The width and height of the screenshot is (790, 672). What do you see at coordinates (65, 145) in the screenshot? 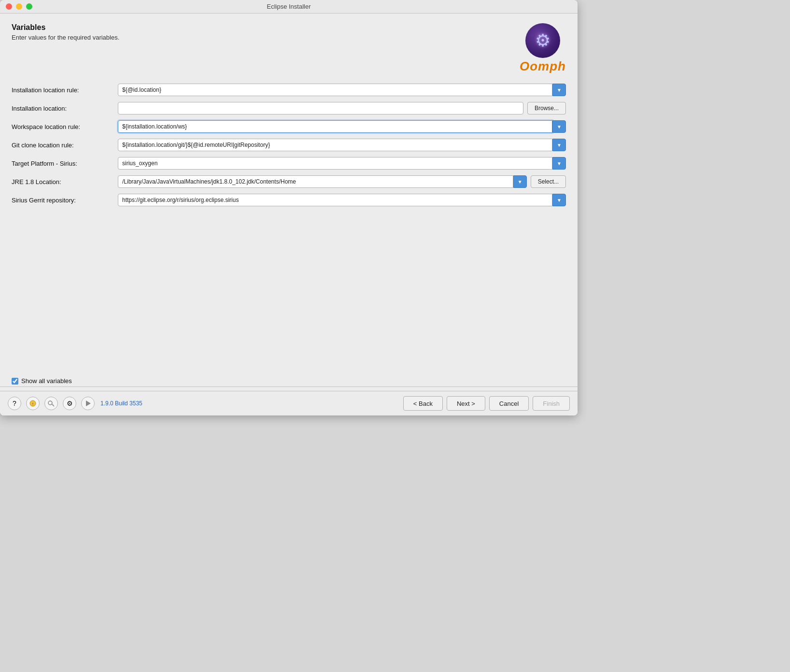
I see `label-git-clone-location-rule: Git clone location rule:` at bounding box center [65, 145].